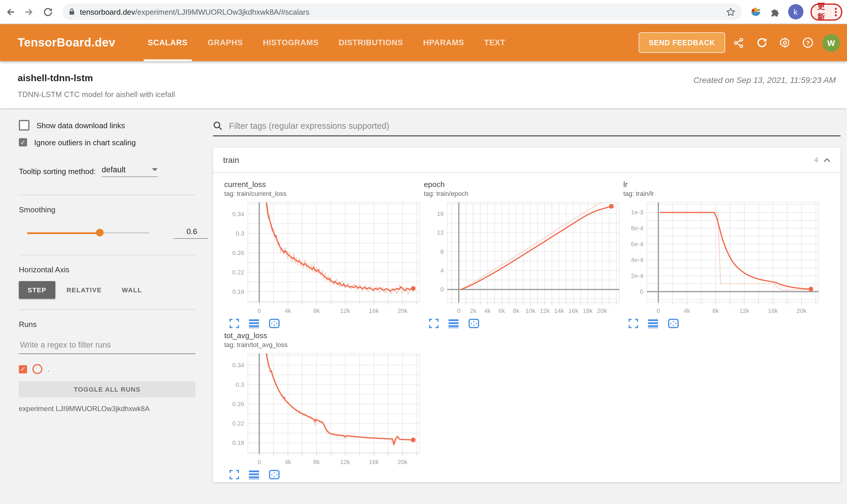  Describe the element at coordinates (37, 290) in the screenshot. I see `axis-step-button: STEP` at that location.